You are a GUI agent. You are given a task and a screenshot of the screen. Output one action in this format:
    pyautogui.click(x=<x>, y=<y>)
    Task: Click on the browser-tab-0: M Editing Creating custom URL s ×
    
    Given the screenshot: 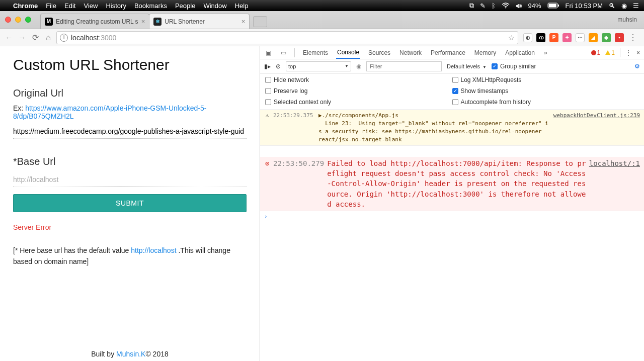 What is the action you would take?
    pyautogui.click(x=95, y=21)
    